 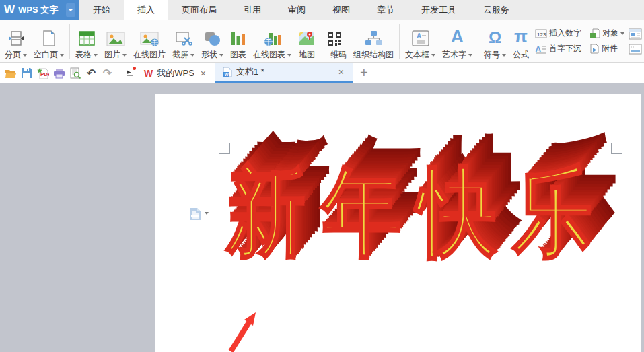 I want to click on ribbon-label: 截屏, so click(x=180, y=55).